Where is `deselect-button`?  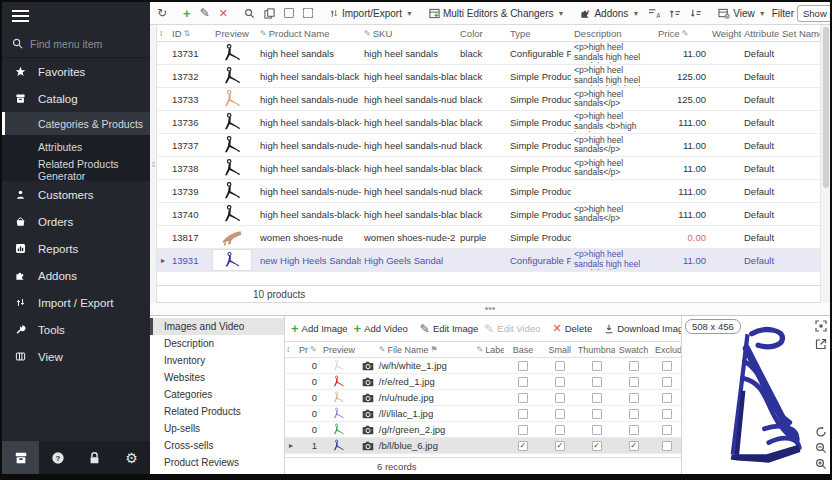 deselect-button is located at coordinates (308, 13).